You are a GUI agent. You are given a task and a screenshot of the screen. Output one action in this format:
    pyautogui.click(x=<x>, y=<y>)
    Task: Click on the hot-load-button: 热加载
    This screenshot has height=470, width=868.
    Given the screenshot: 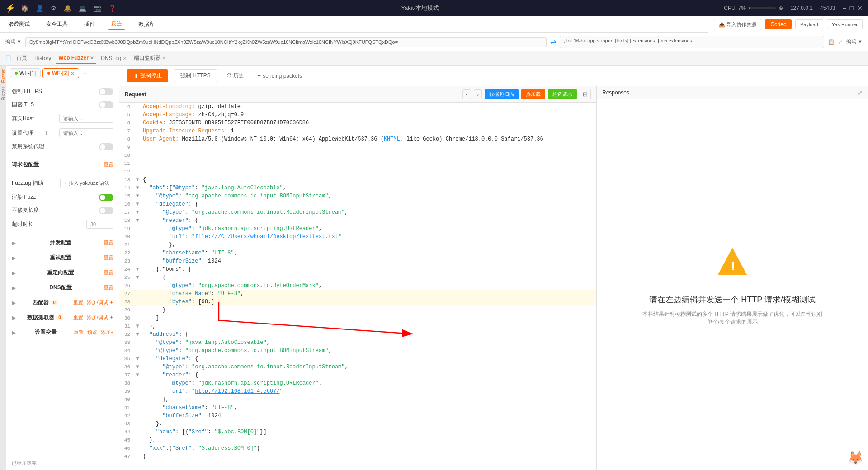 What is the action you would take?
    pyautogui.click(x=533, y=94)
    